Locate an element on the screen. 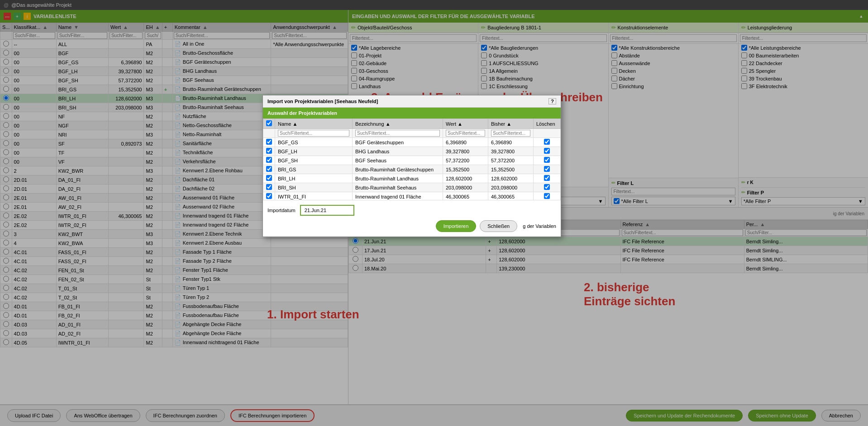 The image size is (868, 426). schliessen-button: Schließen is located at coordinates (499, 226).